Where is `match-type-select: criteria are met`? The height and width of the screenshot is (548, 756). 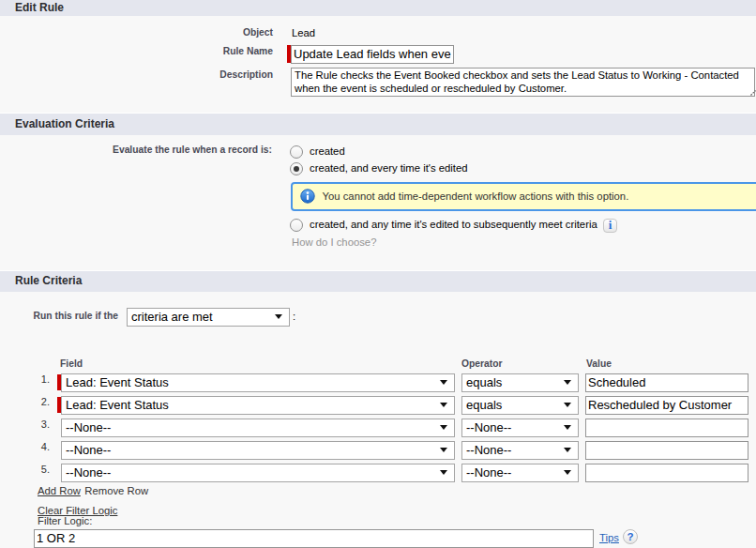 match-type-select: criteria are met is located at coordinates (208, 317).